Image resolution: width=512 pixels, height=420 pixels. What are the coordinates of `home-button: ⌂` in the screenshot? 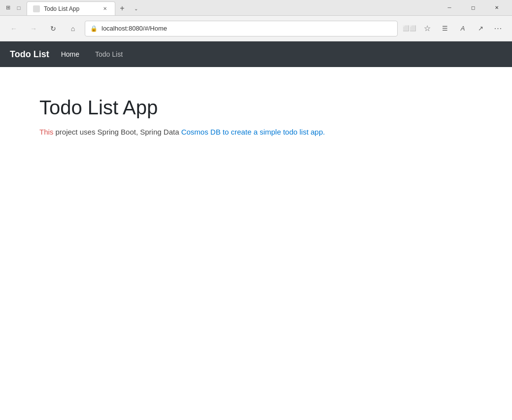 It's located at (73, 29).